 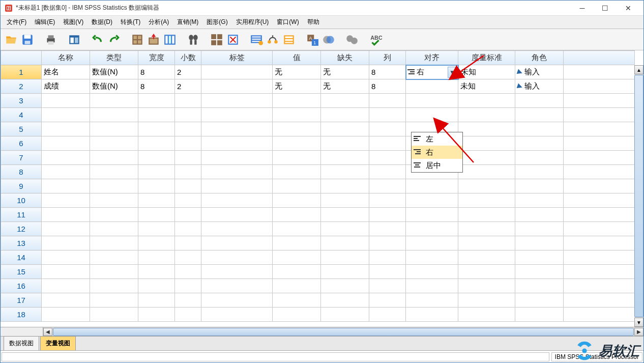 What do you see at coordinates (375, 40) in the screenshot?
I see `spellcheck-button: ABC` at bounding box center [375, 40].